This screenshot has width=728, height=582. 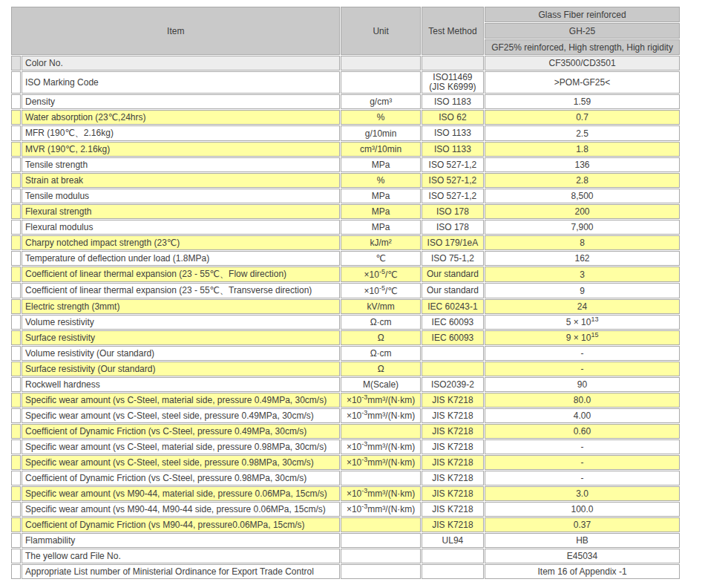 What do you see at coordinates (582, 117) in the screenshot?
I see `value-cell: 0.7` at bounding box center [582, 117].